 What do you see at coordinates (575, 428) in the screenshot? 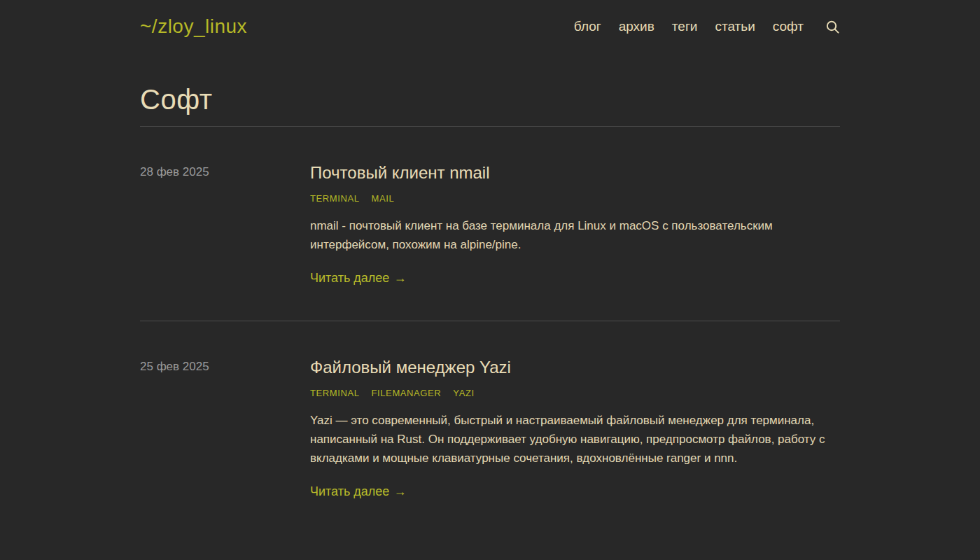
I see `post-body: Файловый менеджер Yazi TERMINAL FILEMANA…` at bounding box center [575, 428].